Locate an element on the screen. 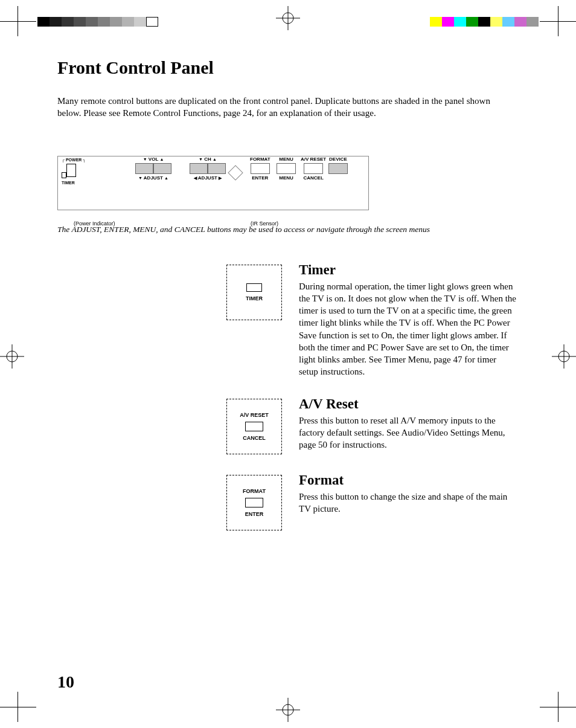 This screenshot has width=576, height=728. led-icon is located at coordinates (254, 288).